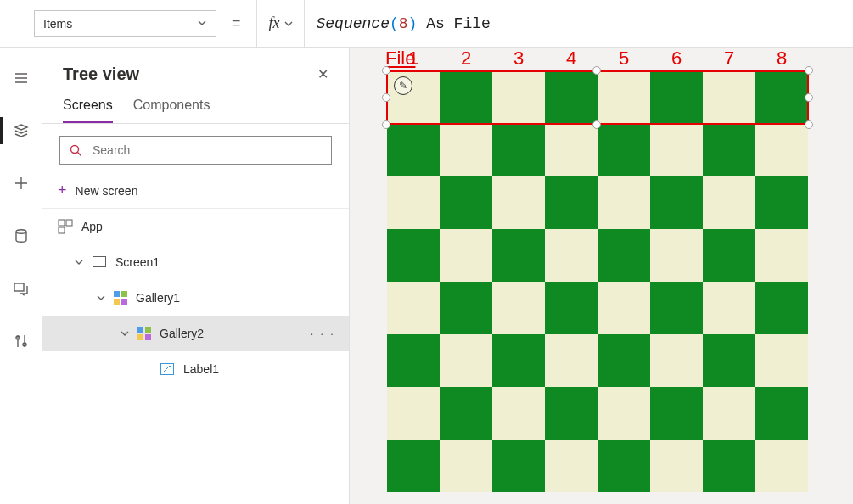 The image size is (853, 504). I want to click on search-box, so click(195, 150).